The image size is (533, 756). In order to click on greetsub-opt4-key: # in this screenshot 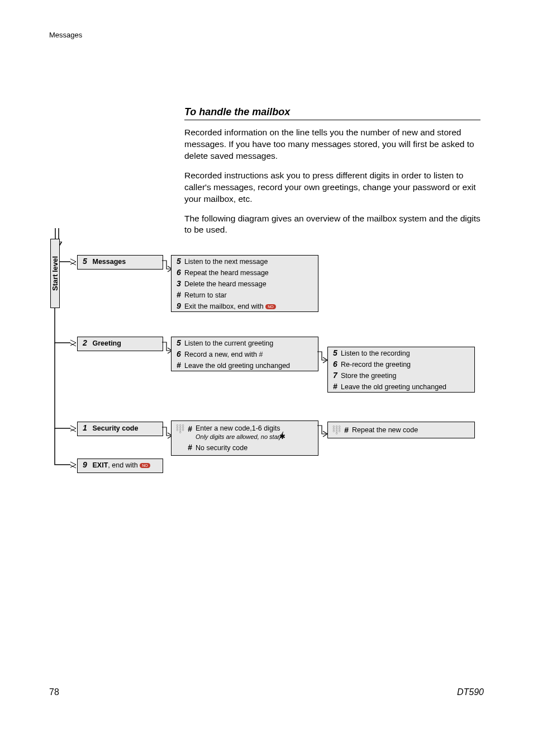, I will do `click(335, 386)`.